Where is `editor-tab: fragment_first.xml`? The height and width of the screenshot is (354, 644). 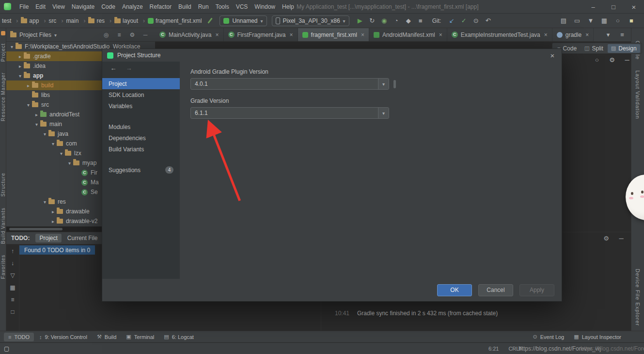 editor-tab: fragment_first.xml is located at coordinates (333, 35).